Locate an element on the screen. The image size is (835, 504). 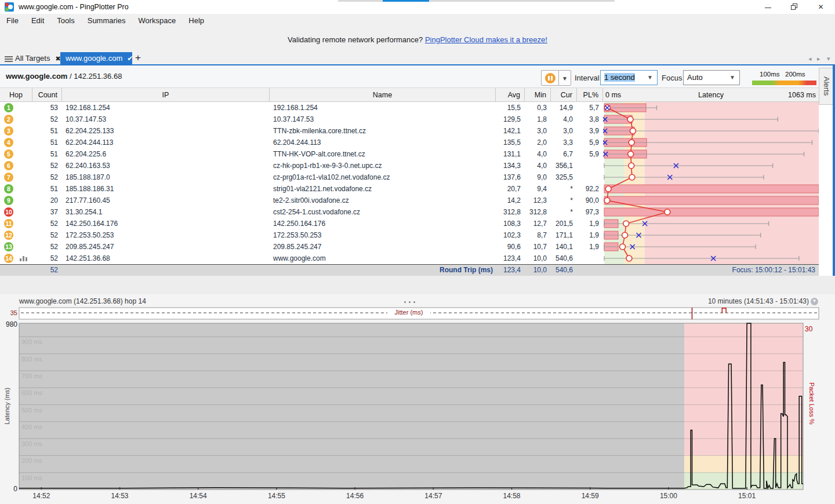
pause-dropdown-button: ▼ is located at coordinates (565, 78).